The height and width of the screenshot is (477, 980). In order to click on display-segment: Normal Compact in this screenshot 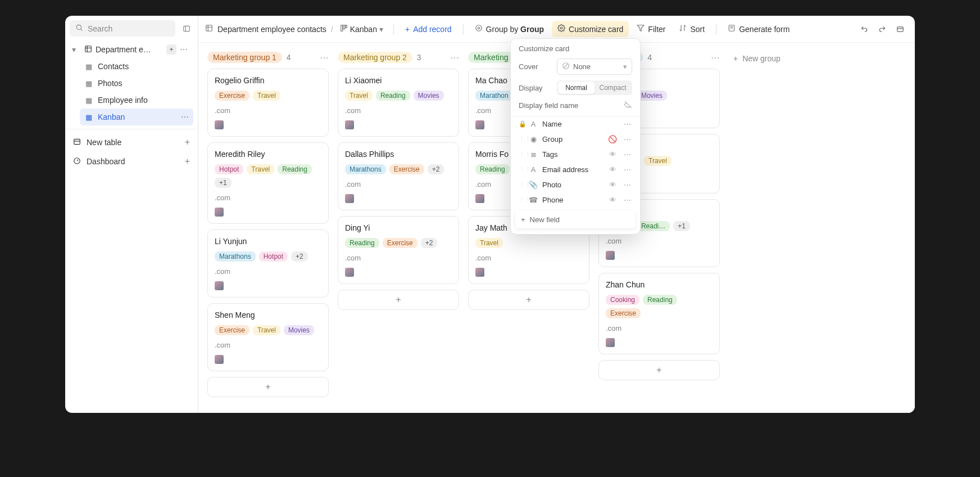, I will do `click(595, 88)`.